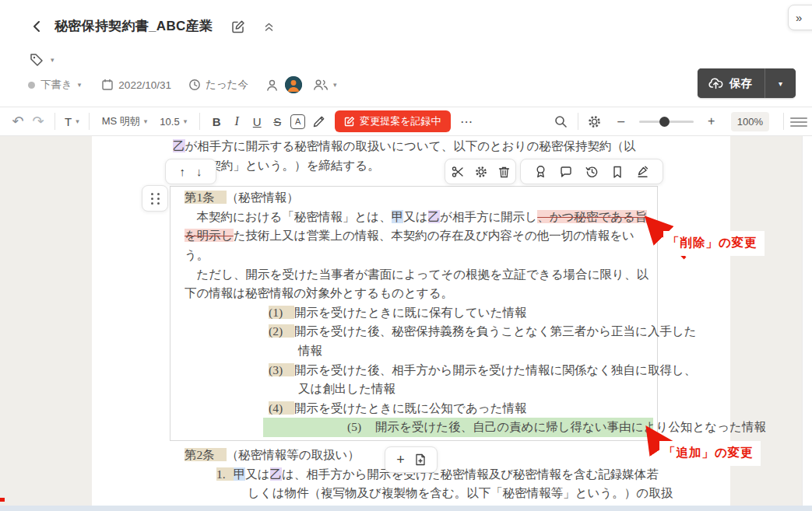  Describe the element at coordinates (566, 172) in the screenshot. I see `comment-icon` at that location.